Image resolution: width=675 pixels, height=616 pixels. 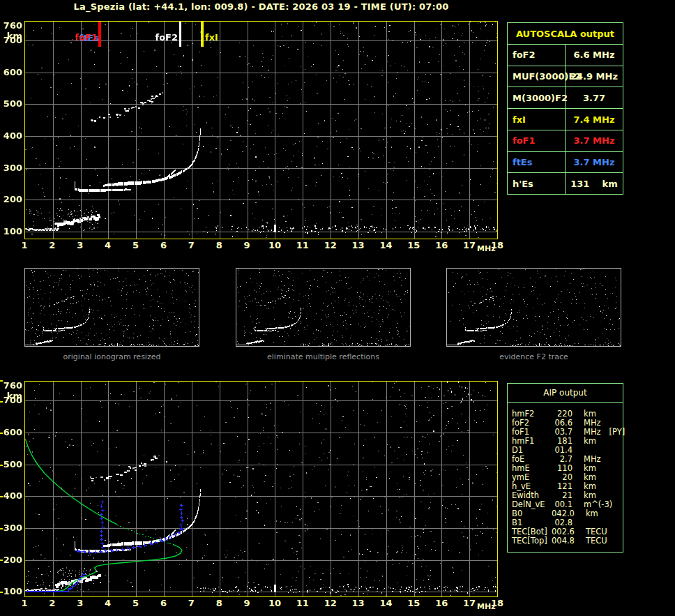 I want to click on autoscala-table-rows: foF26.6 MHzMUF(3000)F224.9 MHzM(3000)F23…, so click(x=565, y=119).